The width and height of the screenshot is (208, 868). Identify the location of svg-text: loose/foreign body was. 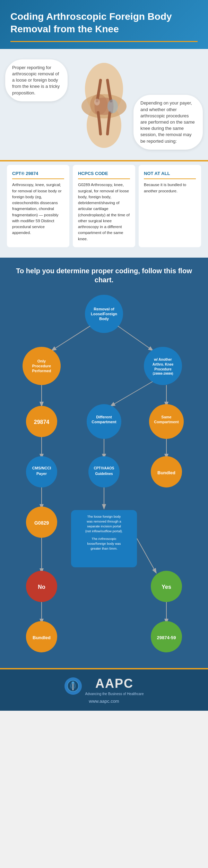
(104, 544).